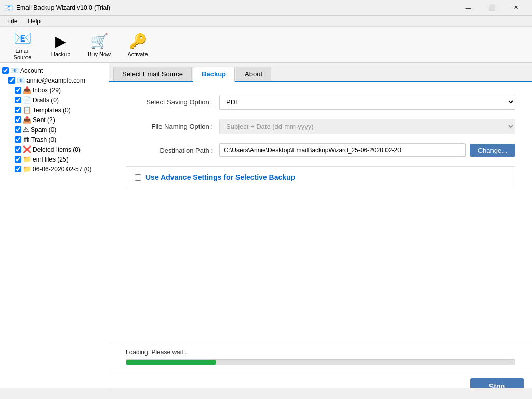 The width and height of the screenshot is (532, 399). I want to click on sidebar-item-sent: 📤Sent (2), so click(54, 119).